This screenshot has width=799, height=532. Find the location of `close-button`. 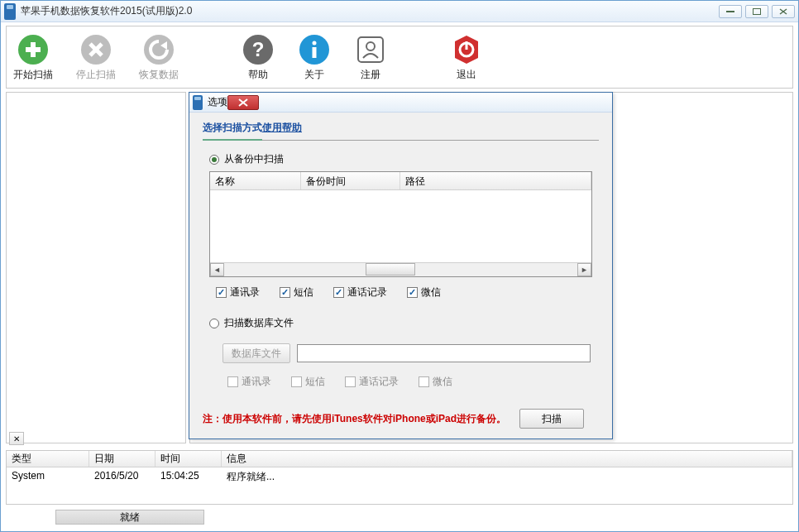

close-button is located at coordinates (783, 12).